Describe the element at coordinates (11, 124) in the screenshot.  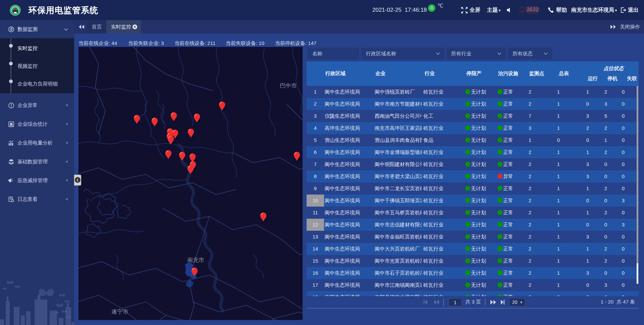
I see `svg-text: 奥` at that location.